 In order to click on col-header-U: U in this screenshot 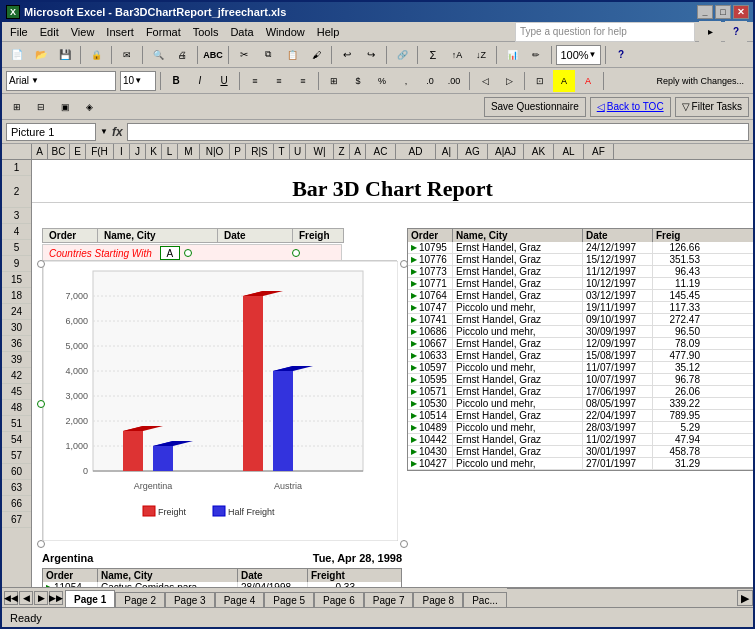, I will do `click(298, 152)`.